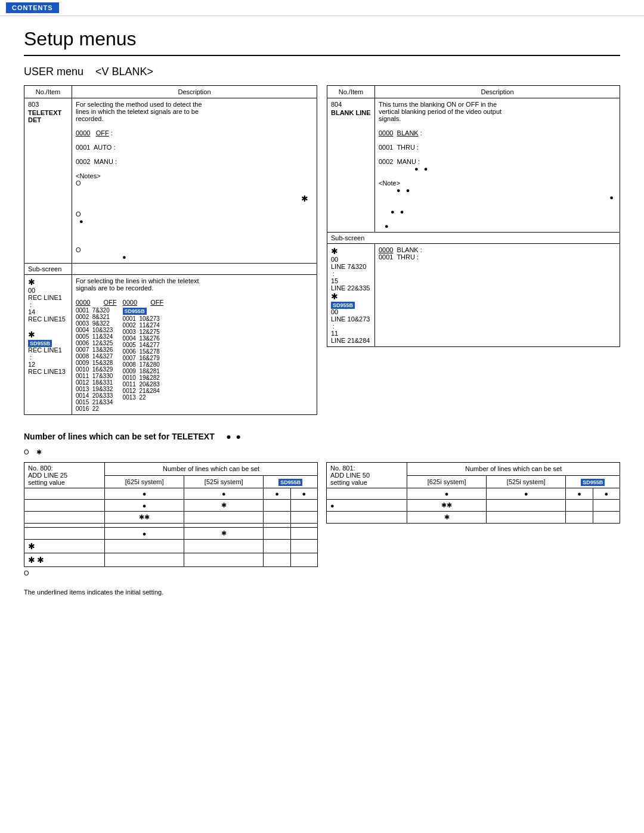  I want to click on item-803: 803 TELETEXTDET, so click(48, 181).